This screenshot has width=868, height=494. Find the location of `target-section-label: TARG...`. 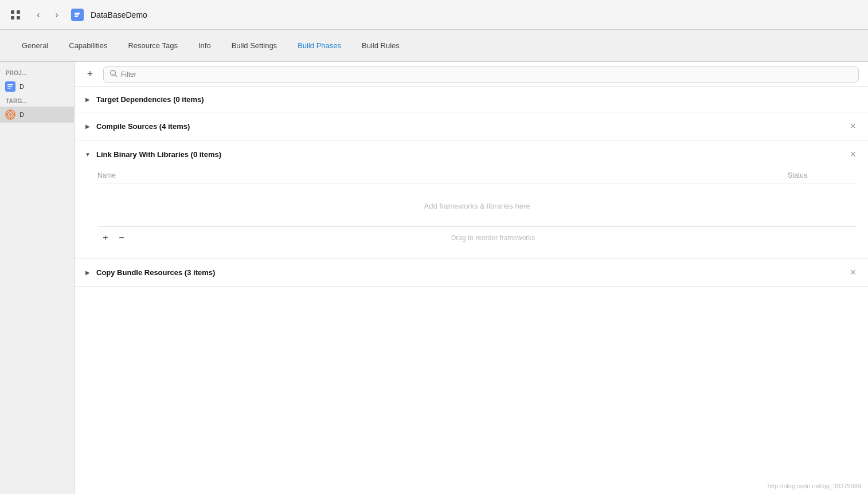

target-section-label: TARG... is located at coordinates (37, 101).